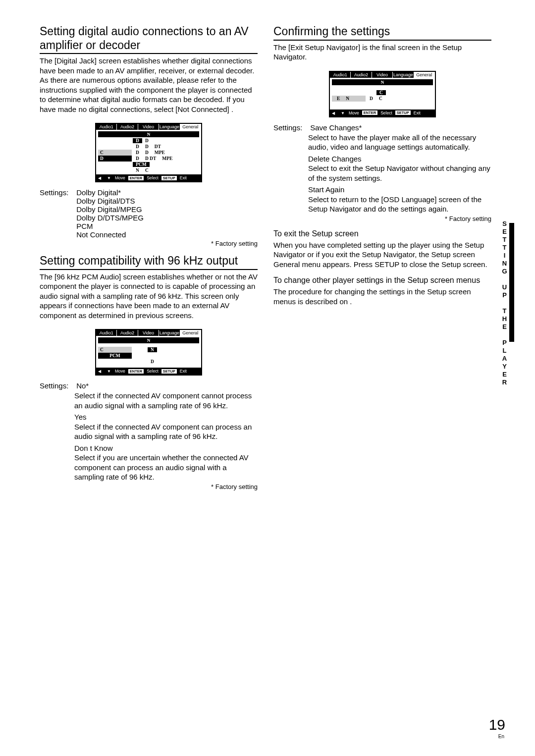 The width and height of the screenshot is (535, 756). What do you see at coordinates (382, 128) in the screenshot?
I see `settings-confirm: Settings: Save Changes*` at bounding box center [382, 128].